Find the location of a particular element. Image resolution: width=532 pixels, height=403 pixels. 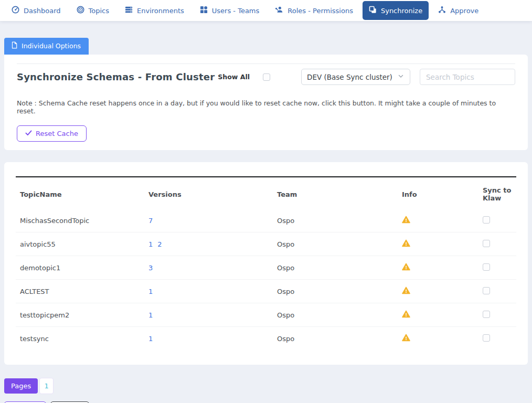

topic-name: ACLTEST is located at coordinates (84, 292).